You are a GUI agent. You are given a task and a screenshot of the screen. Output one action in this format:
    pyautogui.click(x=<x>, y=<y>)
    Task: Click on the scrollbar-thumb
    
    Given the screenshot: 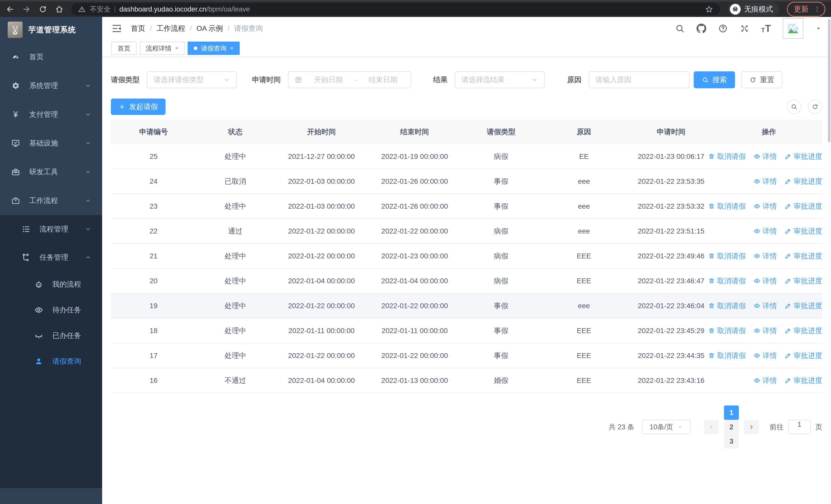 What is the action you would take?
    pyautogui.click(x=829, y=81)
    